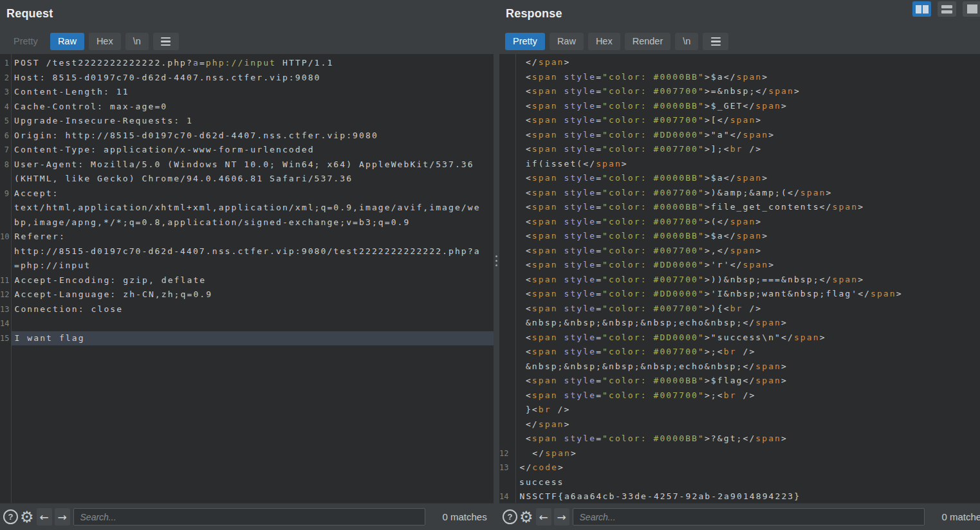  Describe the element at coordinates (247, 136) in the screenshot. I see `code-row: 6Origin: http://8515-d0197c70-d62d-4407.…` at that location.